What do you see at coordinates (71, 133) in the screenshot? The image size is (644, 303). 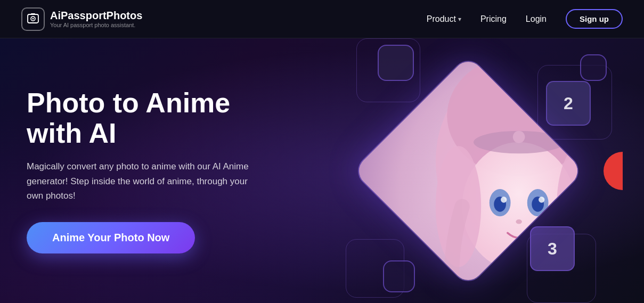 I see `hero-title-line2: with AI` at bounding box center [71, 133].